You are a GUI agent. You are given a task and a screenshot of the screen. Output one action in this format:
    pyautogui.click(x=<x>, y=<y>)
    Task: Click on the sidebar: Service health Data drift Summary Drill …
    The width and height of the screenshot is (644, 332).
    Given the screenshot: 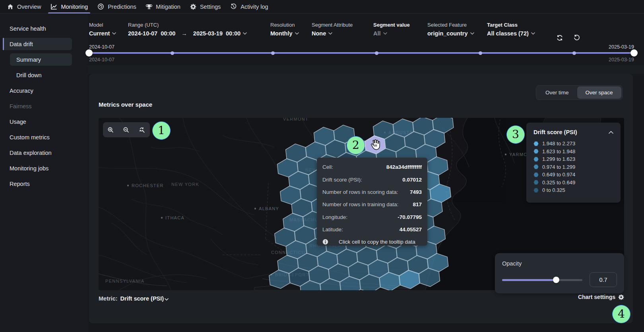 What is the action you would take?
    pyautogui.click(x=44, y=173)
    